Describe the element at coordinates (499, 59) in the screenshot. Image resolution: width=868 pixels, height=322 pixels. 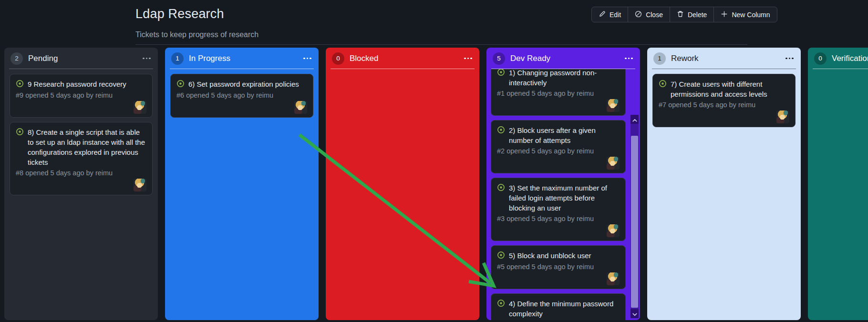
I see `column-count-badge: 5` at that location.